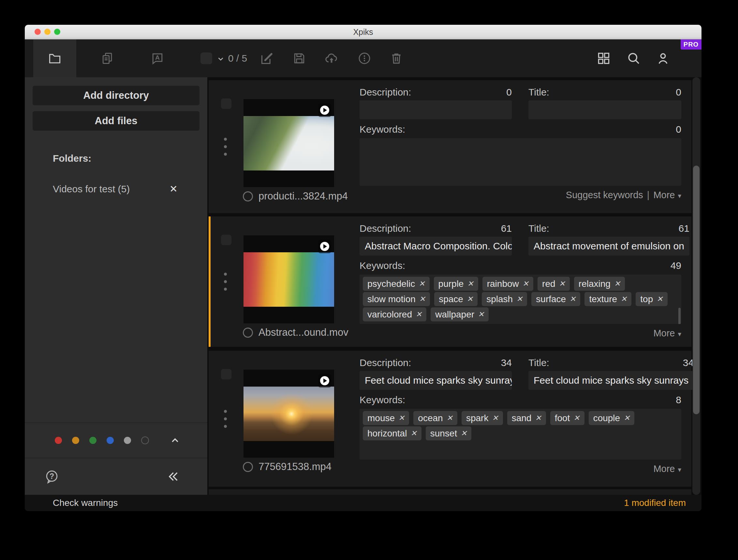  I want to click on delete-button, so click(396, 58).